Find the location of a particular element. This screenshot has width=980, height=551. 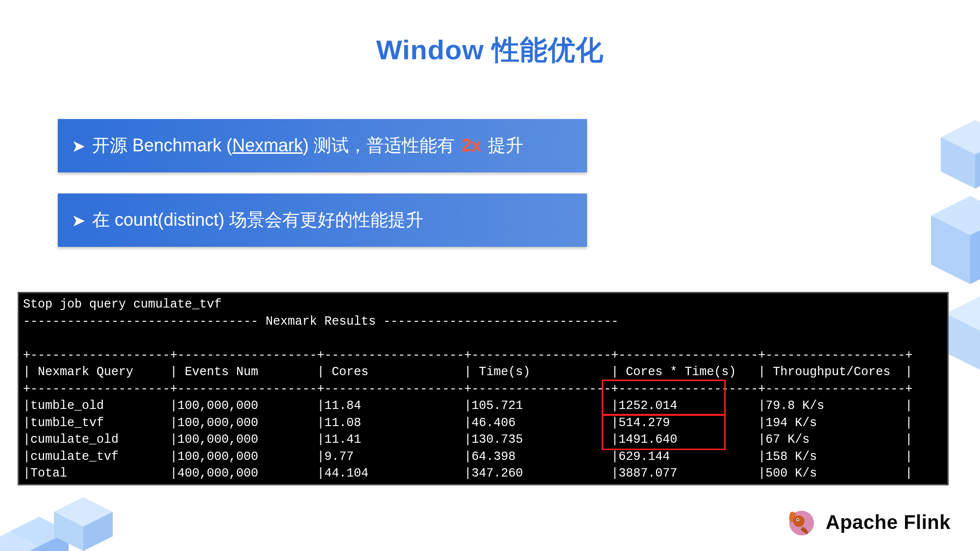

bullet1-text: 开源 Benchmark (Nexmark) 测试，普适性能有 2x 提升 is located at coordinates (308, 146).